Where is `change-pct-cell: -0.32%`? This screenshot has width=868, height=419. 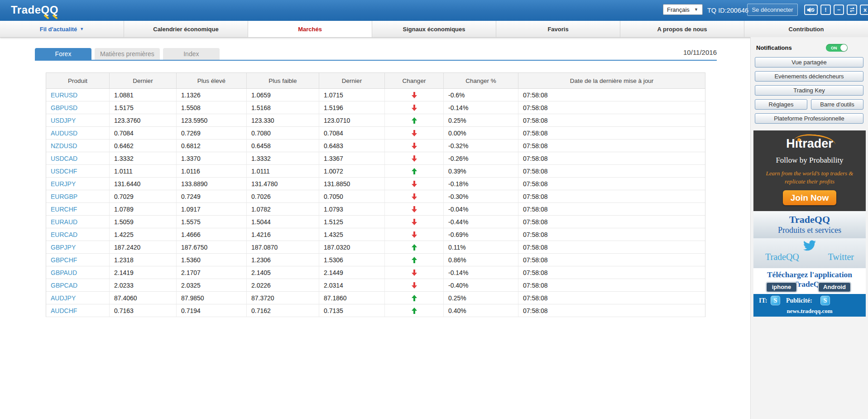
change-pct-cell: -0.32% is located at coordinates (481, 146).